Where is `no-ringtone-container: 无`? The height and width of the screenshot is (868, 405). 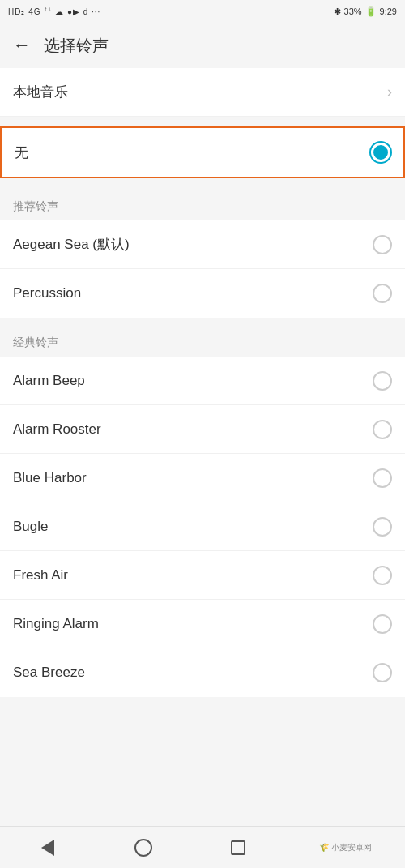
no-ringtone-container: 无 is located at coordinates (202, 152).